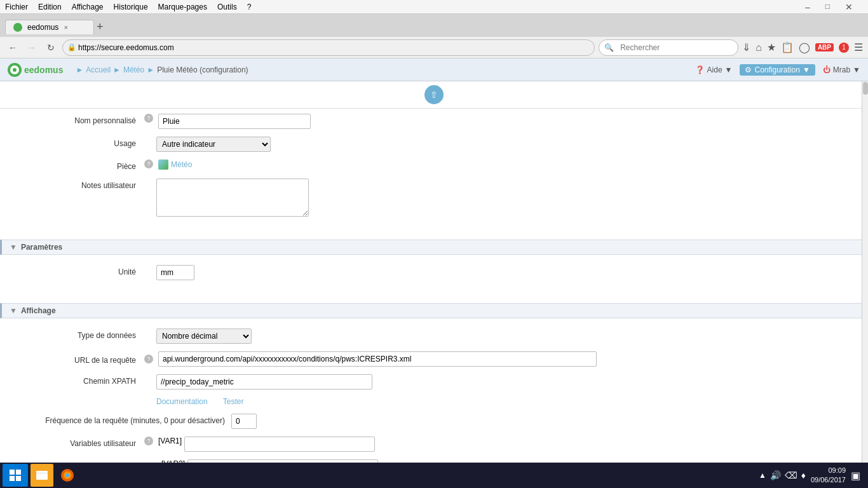 Image resolution: width=868 pixels, height=488 pixels. Describe the element at coordinates (849, 7) in the screenshot. I see `close-button: ✕` at that location.